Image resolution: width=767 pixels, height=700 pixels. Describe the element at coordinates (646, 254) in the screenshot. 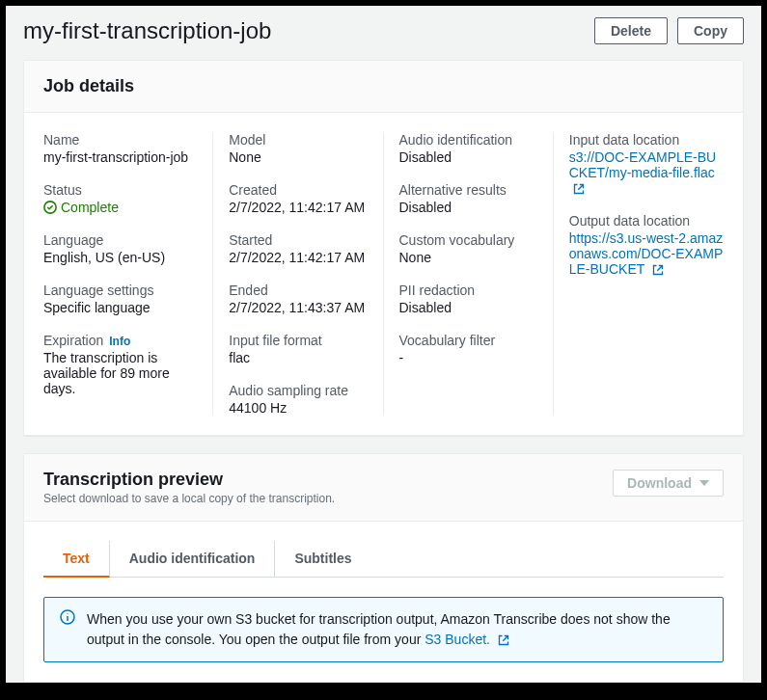

I see `field-value: https://s3.us-west-2.amazonaws.com/DOC-E…` at that location.